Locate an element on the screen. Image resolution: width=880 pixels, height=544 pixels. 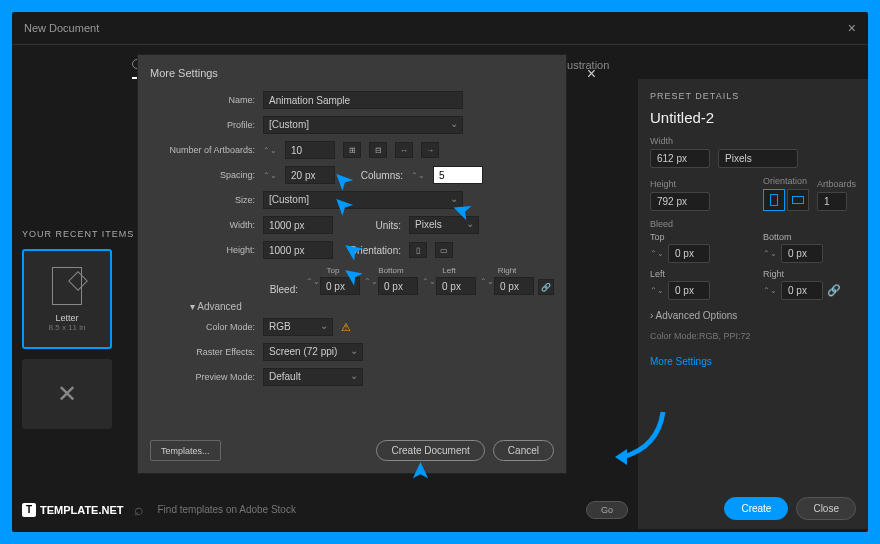
link-bleed-icon: 🔗 is located at coordinates (546, 287).